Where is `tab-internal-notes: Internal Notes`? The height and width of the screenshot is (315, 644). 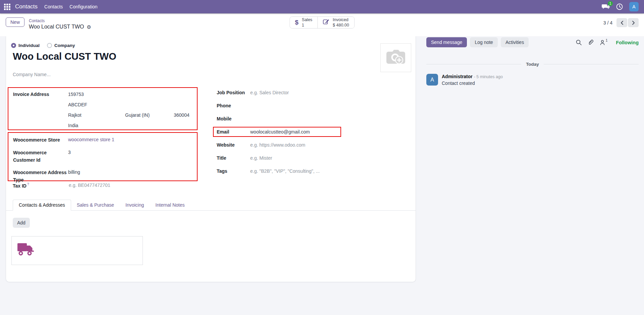 tab-internal-notes: Internal Notes is located at coordinates (170, 205).